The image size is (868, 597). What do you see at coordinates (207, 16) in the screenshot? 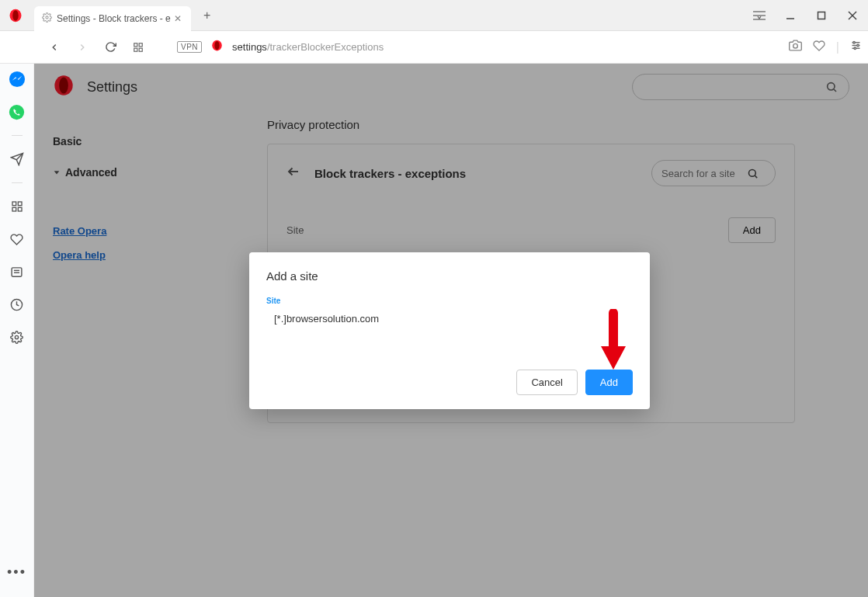
I see `new-tab-button: +` at bounding box center [207, 16].